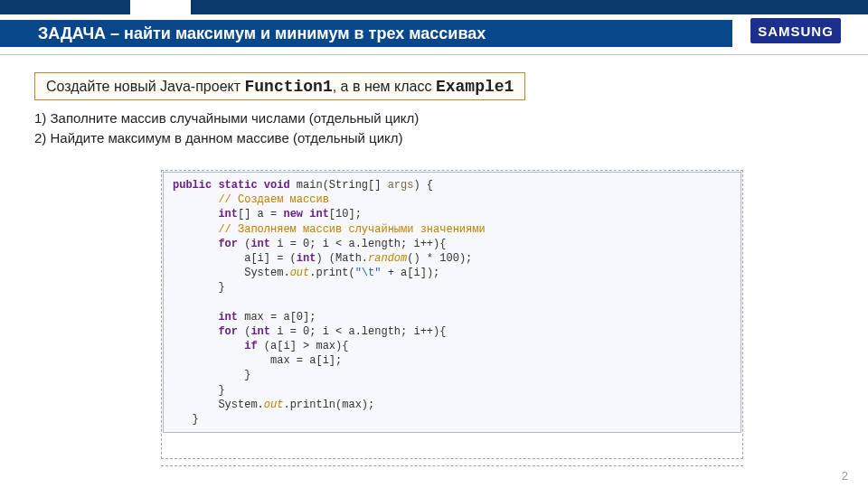 This screenshot has width=868, height=488. Describe the element at coordinates (796, 31) in the screenshot. I see `samsung-logo: SAMSUNG` at that location.